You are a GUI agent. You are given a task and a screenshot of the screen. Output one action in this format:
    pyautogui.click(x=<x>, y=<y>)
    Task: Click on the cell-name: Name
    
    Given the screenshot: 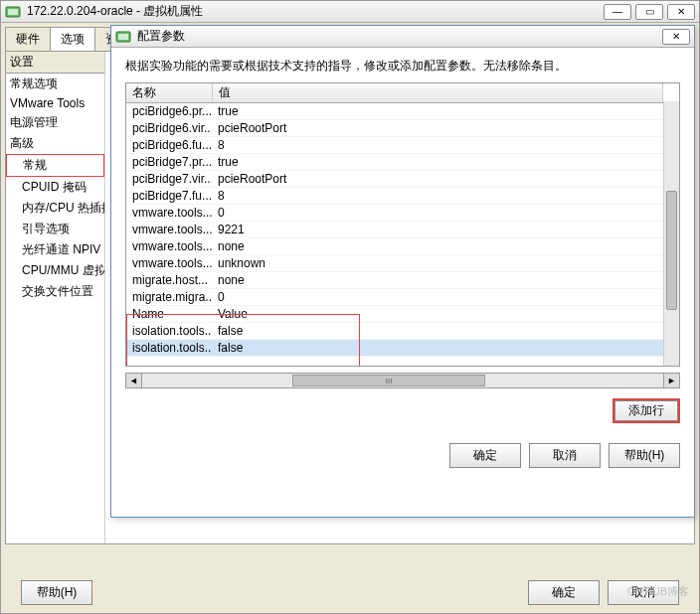 What is the action you would take?
    pyautogui.click(x=169, y=314)
    